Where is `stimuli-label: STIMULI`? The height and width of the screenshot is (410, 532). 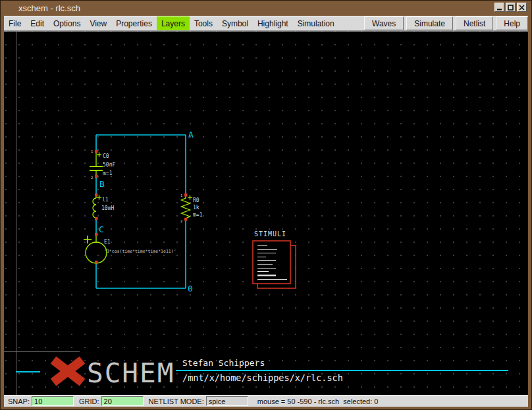
stimuli-label: STIMULI is located at coordinates (270, 234).